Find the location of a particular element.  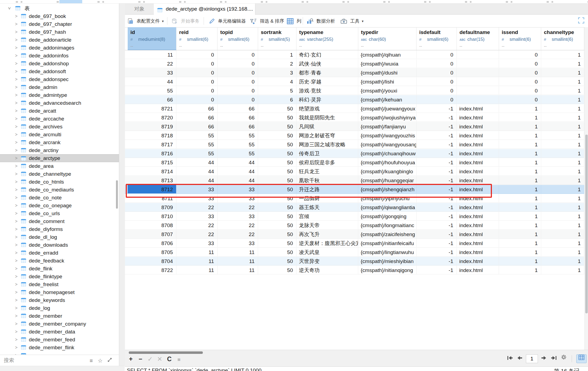

cell-id: 44 is located at coordinates (152, 82).